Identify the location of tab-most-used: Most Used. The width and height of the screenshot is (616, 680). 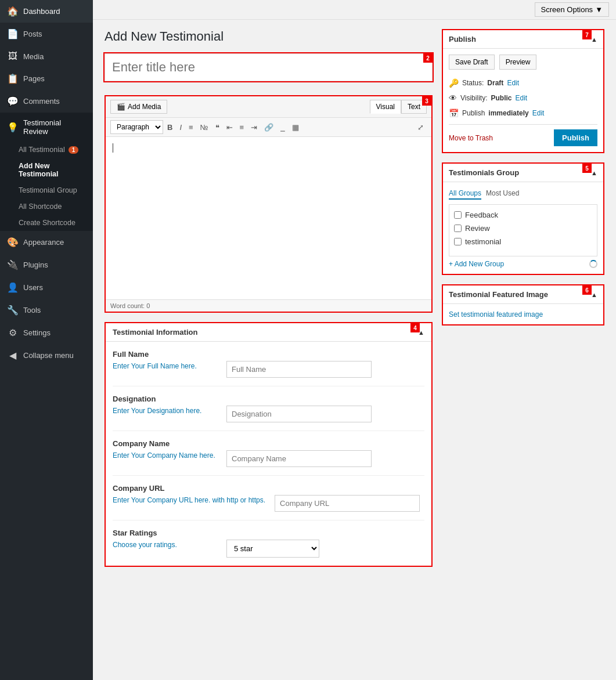
(503, 194).